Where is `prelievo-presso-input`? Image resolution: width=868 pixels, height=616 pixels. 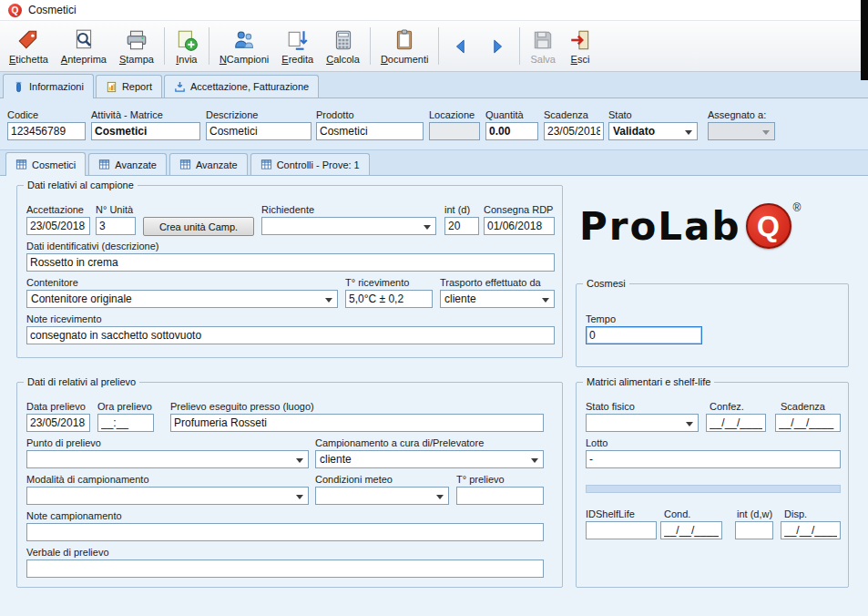 prelievo-presso-input is located at coordinates (357, 423).